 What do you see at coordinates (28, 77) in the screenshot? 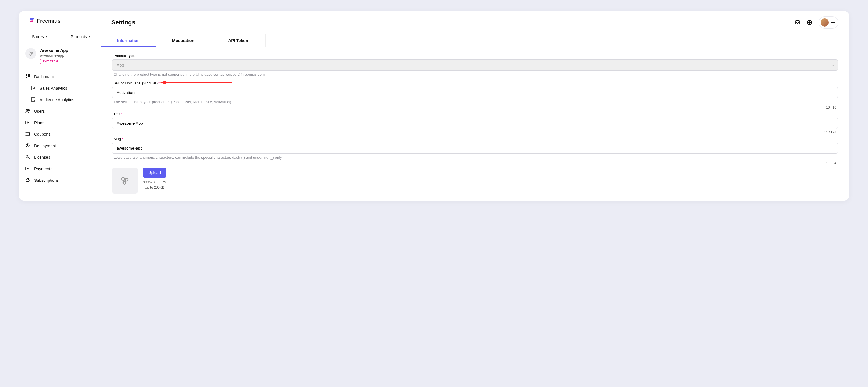
I see `dashboard-icon` at bounding box center [28, 77].